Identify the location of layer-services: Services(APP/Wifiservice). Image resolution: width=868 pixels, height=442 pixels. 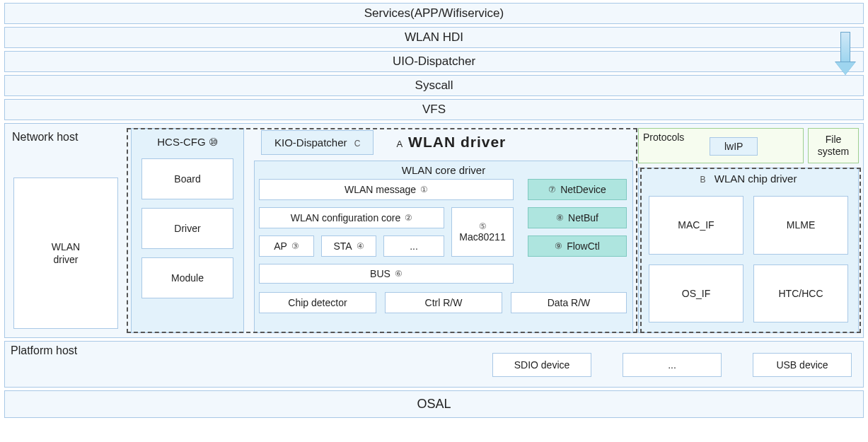
(434, 13).